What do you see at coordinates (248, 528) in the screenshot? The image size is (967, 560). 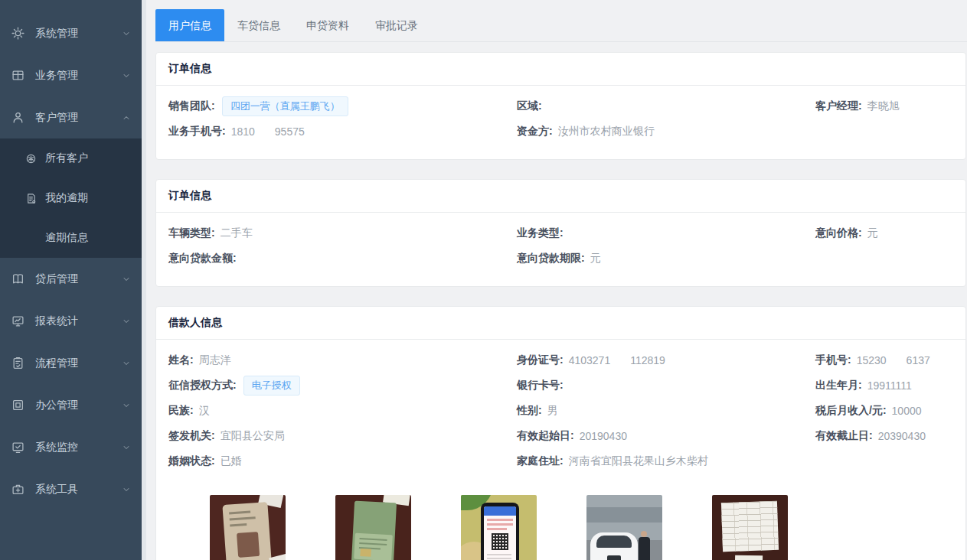 I see `photo-item: 个人照` at bounding box center [248, 528].